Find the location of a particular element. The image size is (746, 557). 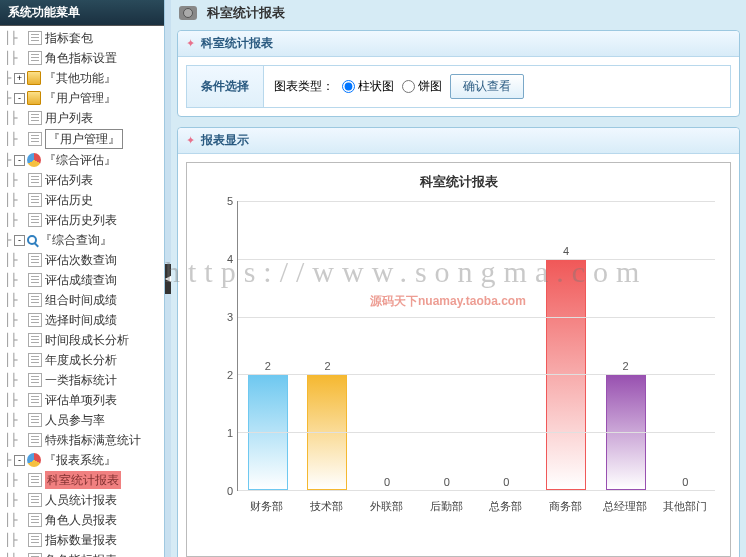

splitter-handle: ◀ is located at coordinates (168, 279).